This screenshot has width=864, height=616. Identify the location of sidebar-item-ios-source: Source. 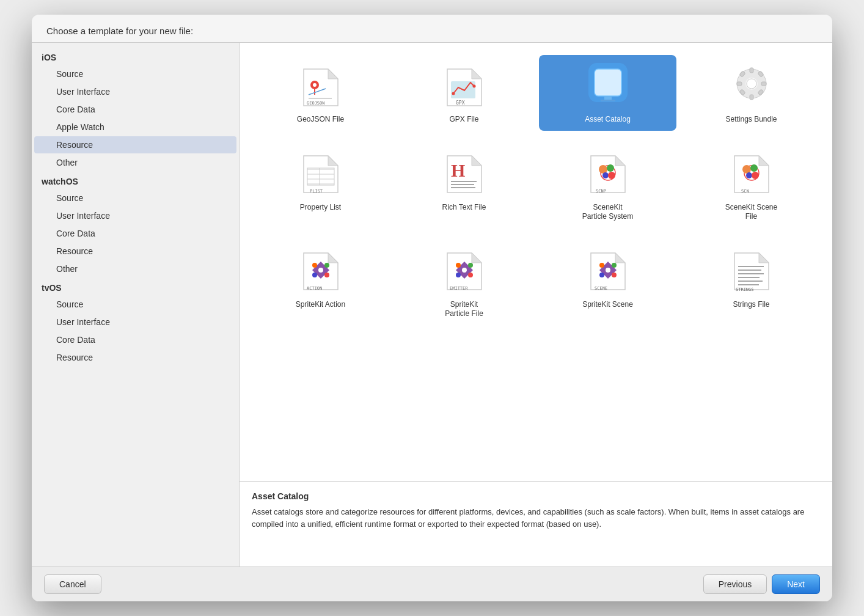
(136, 74).